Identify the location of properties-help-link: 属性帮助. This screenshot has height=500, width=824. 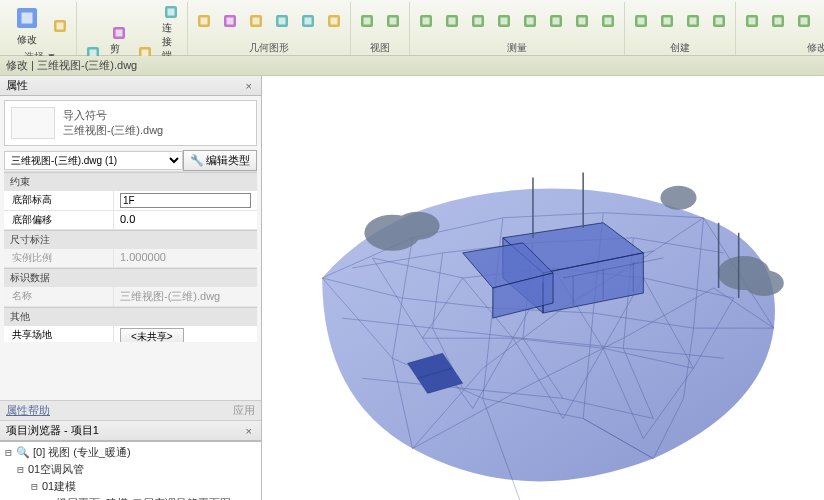
(28, 410).